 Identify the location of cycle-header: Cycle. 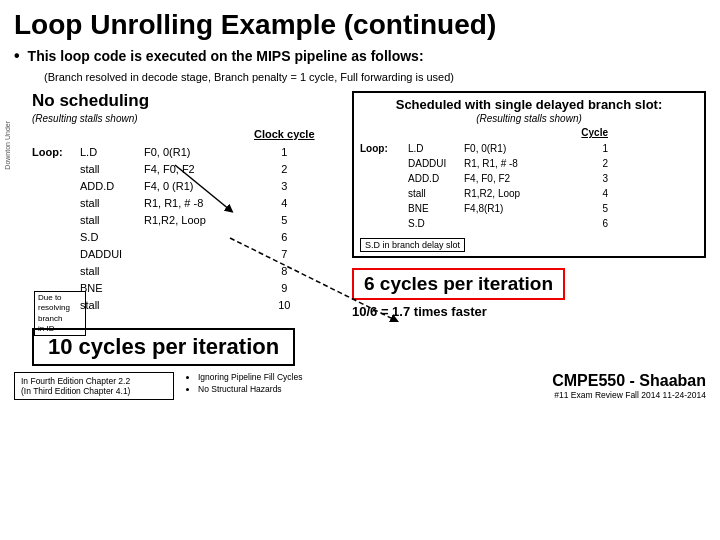
(592, 134).